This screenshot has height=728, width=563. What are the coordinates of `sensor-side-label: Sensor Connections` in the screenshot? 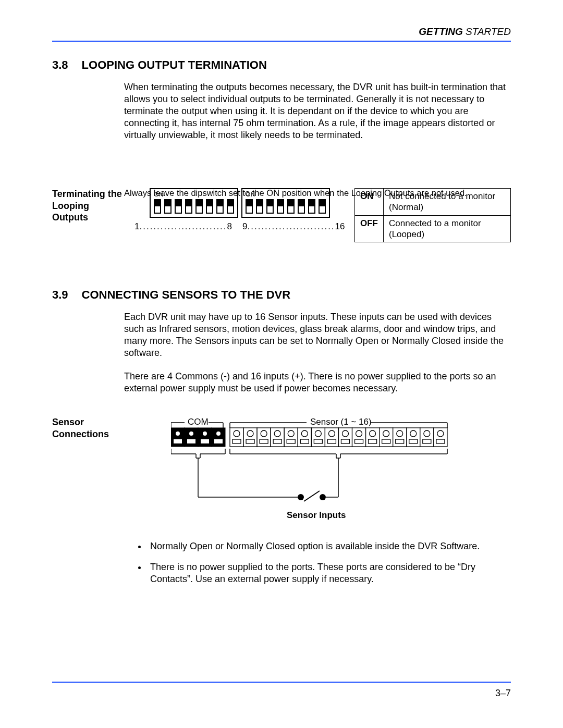 It's located at (88, 428).